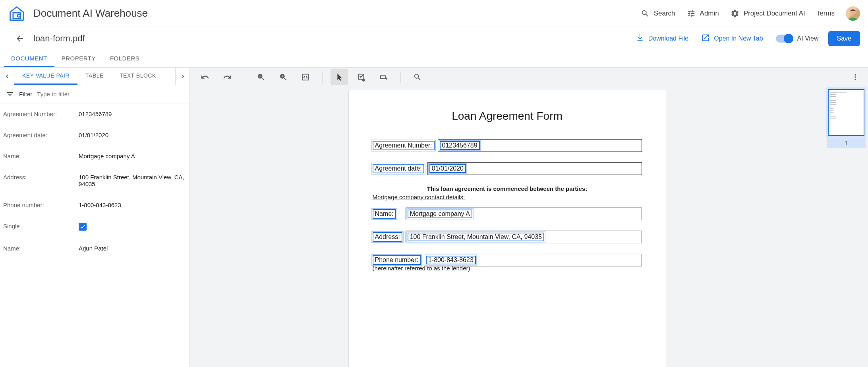 The image size is (868, 367). Describe the element at coordinates (451, 260) in the screenshot. I see `form-value: 1-800-843-8623` at that location.